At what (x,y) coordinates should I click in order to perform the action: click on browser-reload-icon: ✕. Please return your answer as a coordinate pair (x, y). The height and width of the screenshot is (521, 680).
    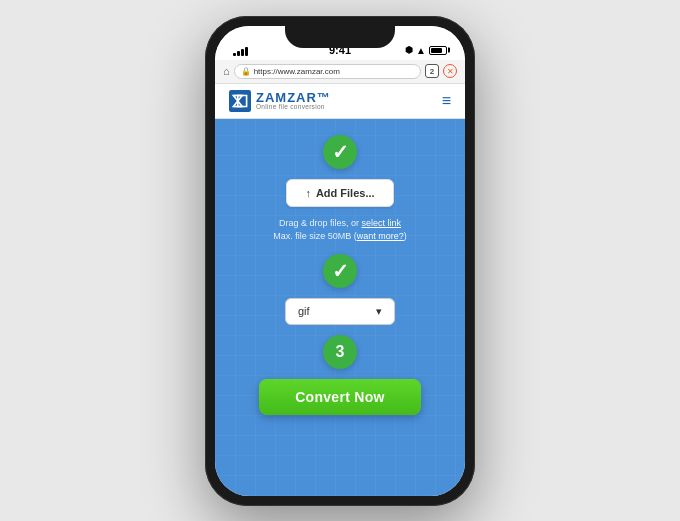
    Looking at the image, I should click on (450, 71).